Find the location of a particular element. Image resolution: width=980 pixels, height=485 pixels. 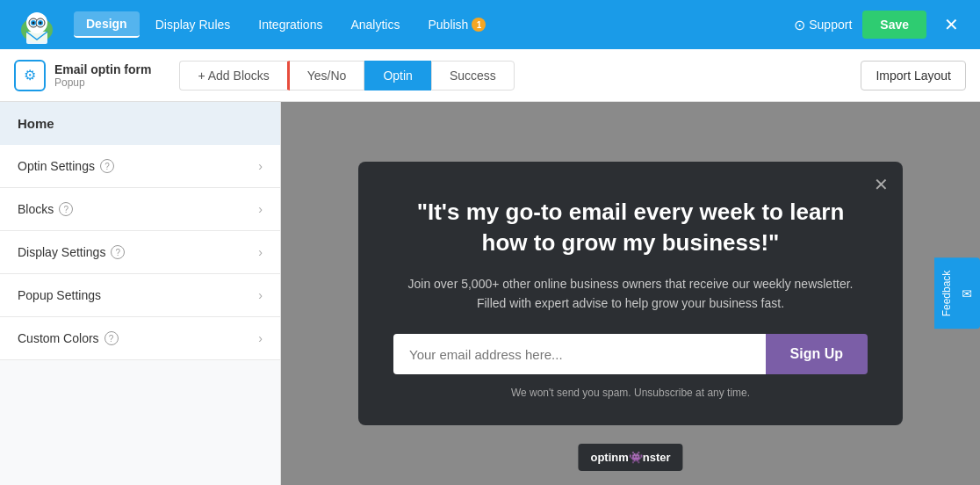

form-info: ⚙ Email optin form Popup is located at coordinates (83, 76).